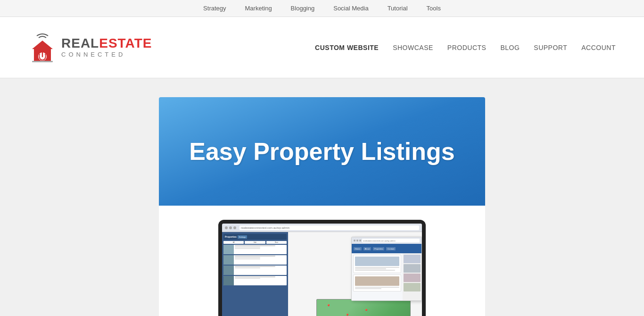 The width and height of the screenshot is (644, 316). I want to click on nav-item-account: ACCOUNT, so click(599, 48).